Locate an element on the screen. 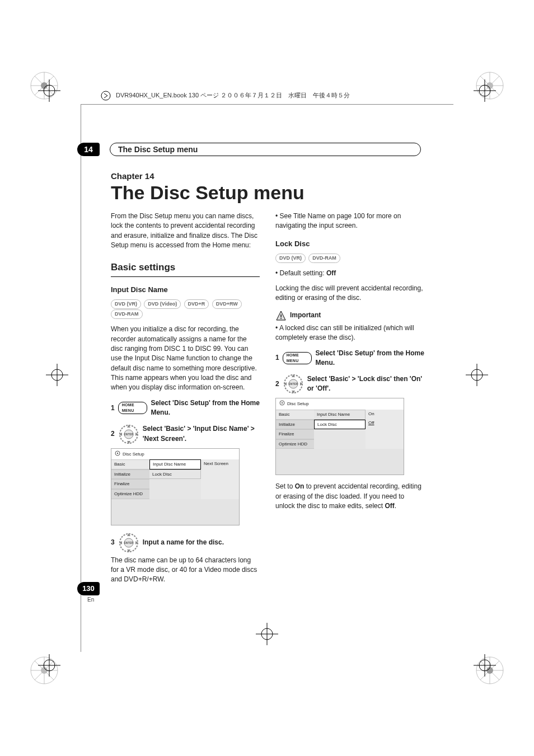  important-callout: ! Important is located at coordinates (350, 316).